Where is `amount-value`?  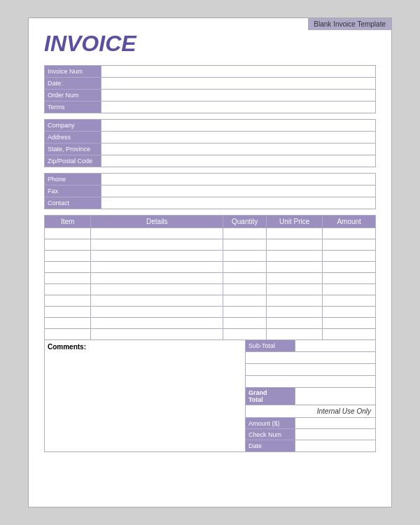
amount-value is located at coordinates (335, 423).